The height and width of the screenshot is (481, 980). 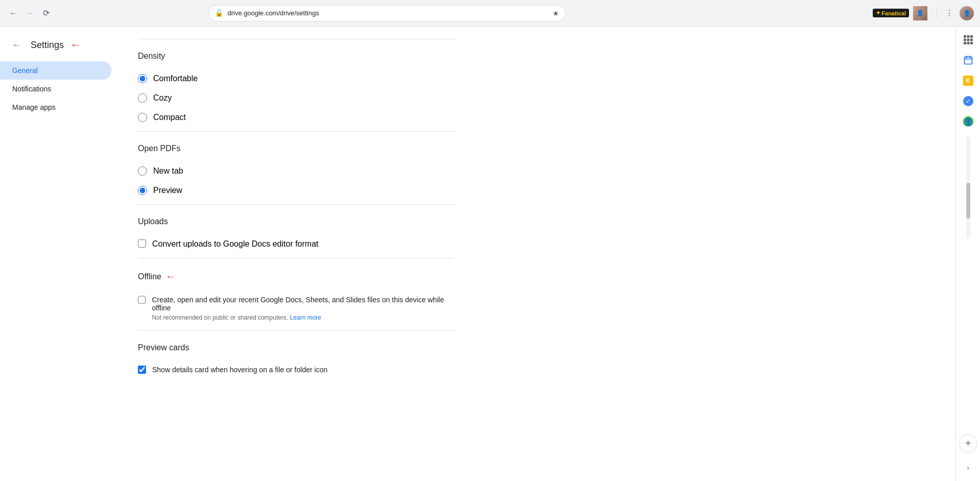 I want to click on density-cozy-label: Cozy, so click(x=162, y=98).